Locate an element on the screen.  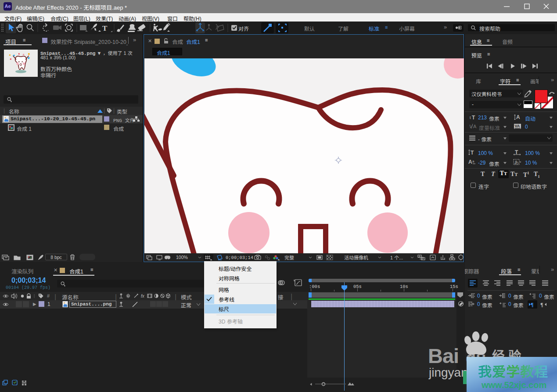
svg-text: fx is located at coordinates (143, 296).